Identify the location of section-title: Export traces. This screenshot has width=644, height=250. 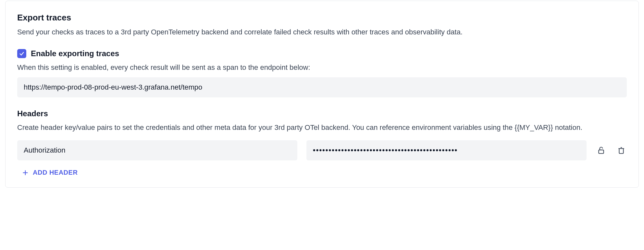
(322, 18).